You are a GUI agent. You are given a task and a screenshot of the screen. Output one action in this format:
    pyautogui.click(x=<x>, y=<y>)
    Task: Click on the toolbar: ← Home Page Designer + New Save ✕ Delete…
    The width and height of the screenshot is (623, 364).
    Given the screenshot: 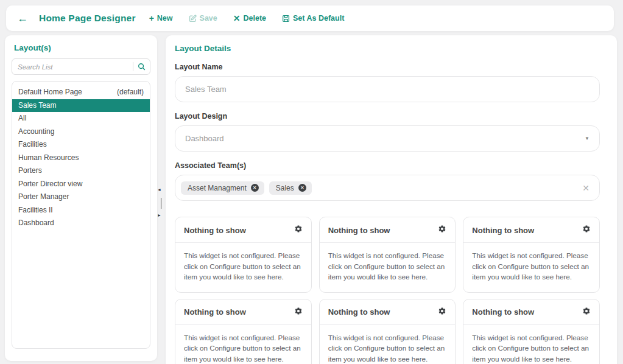 What is the action you would take?
    pyautogui.click(x=310, y=18)
    